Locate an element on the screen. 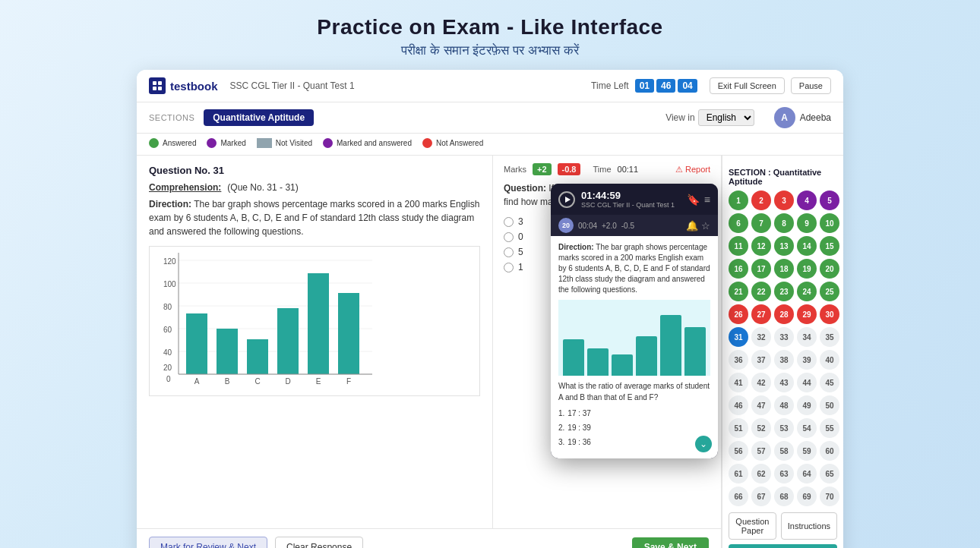  num-btn-67: 67 is located at coordinates (761, 496).